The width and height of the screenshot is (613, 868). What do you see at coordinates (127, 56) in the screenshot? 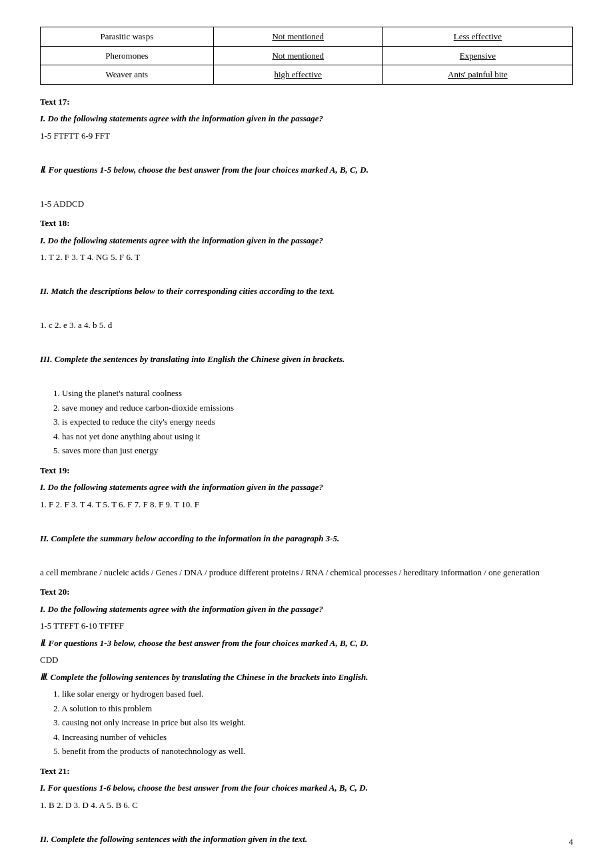
I see `table-cell: Pheromones` at bounding box center [127, 56].